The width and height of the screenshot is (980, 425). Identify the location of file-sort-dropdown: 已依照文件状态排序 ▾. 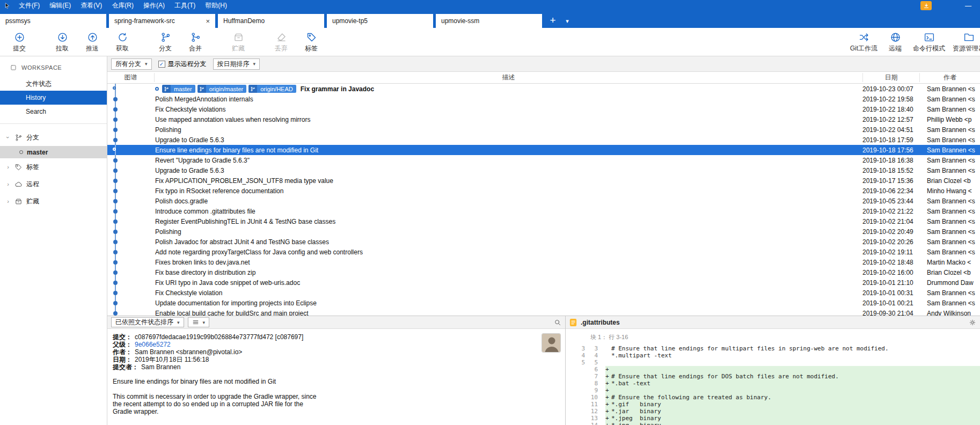
(148, 322).